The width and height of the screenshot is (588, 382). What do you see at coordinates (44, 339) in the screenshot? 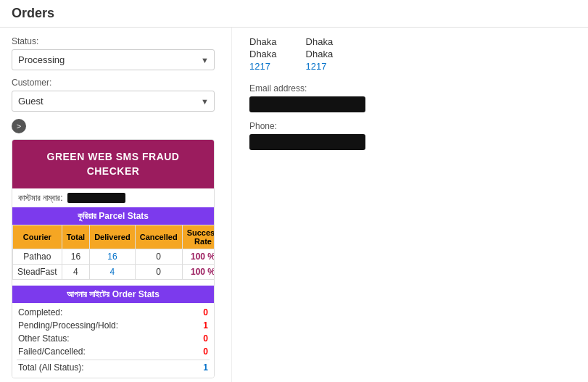
I see `order-stat-label: Other Status:` at bounding box center [44, 339].